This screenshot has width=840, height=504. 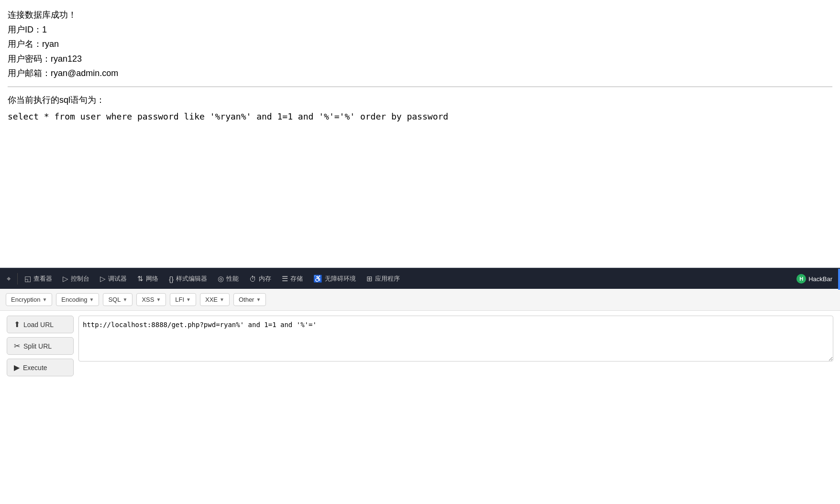 What do you see at coordinates (17, 346) in the screenshot?
I see `split-url-icon: ✂` at bounding box center [17, 346].